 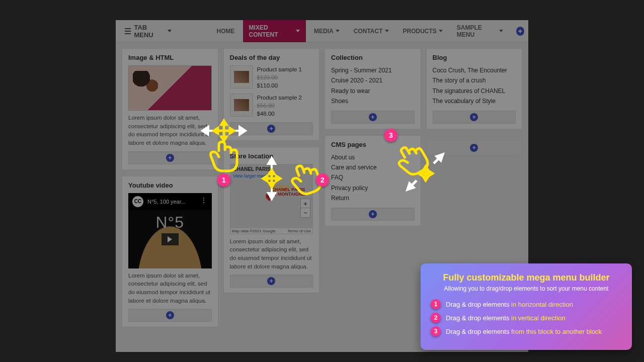 What do you see at coordinates (373, 181) in the screenshot?
I see `block-cms-pages: CMS pages About us Care and service FAQ …` at bounding box center [373, 181].